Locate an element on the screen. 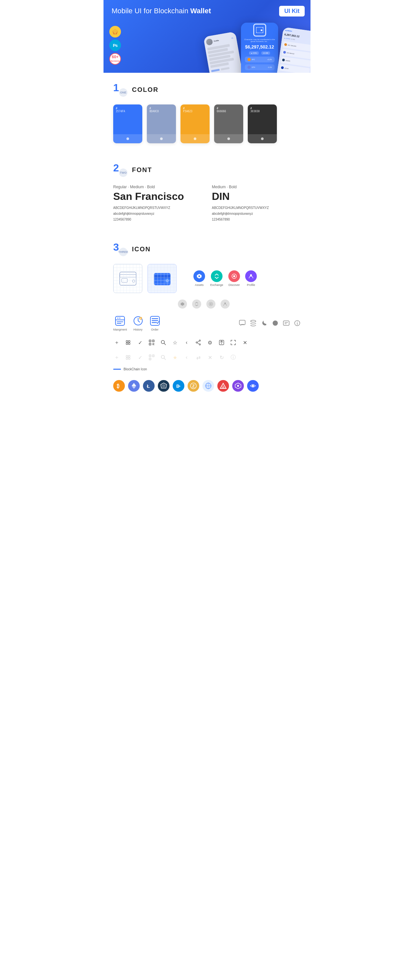 Image resolution: width=414 pixels, height=980 pixels. assets-icon-item: Assets is located at coordinates (199, 278).